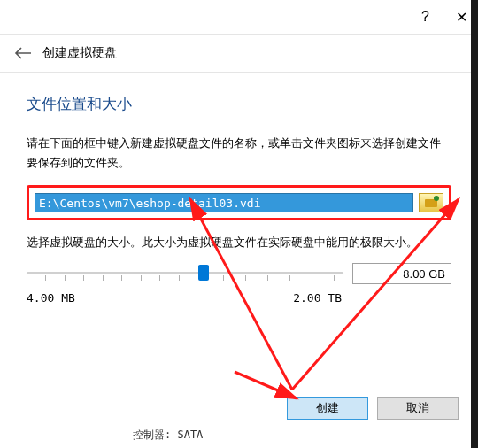 This screenshot has width=478, height=448. What do you see at coordinates (425, 17) in the screenshot?
I see `help-icon: ?` at bounding box center [425, 17].